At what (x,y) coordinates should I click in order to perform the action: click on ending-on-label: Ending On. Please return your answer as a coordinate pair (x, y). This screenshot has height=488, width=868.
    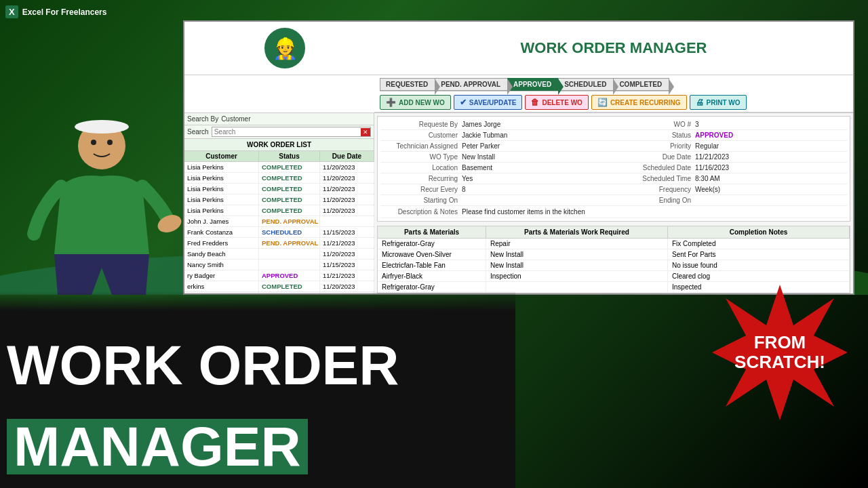
    Looking at the image, I should click on (654, 201).